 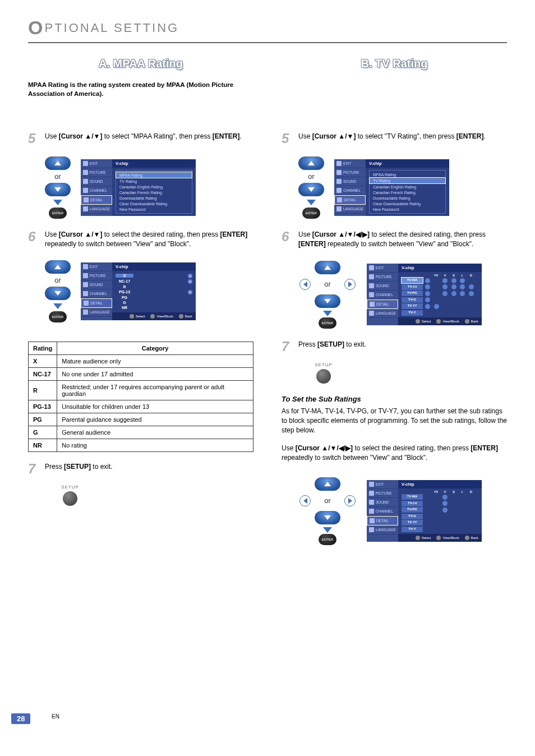 What do you see at coordinates (324, 373) in the screenshot?
I see `setup-button-block: SETUP` at bounding box center [324, 373].